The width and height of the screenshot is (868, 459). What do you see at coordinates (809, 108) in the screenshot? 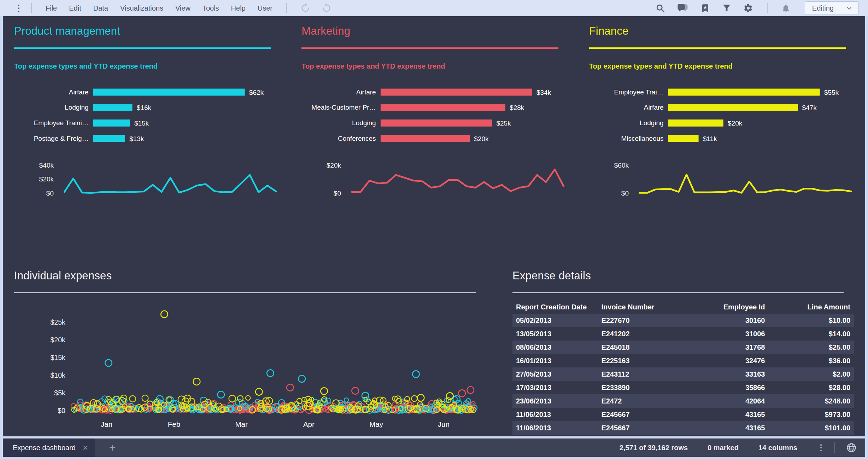
I see `svg-text: $47k` at bounding box center [809, 108].